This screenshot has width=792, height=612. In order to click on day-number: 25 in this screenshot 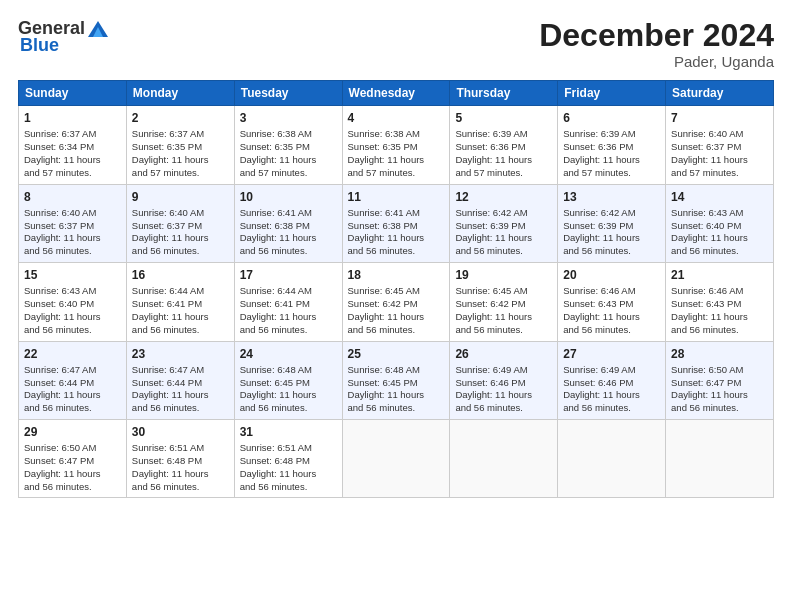, I will do `click(396, 354)`.